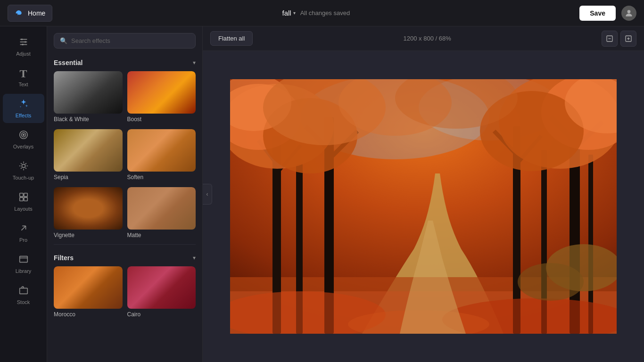  Describe the element at coordinates (628, 39) in the screenshot. I see `zoom-in-icon` at that location.